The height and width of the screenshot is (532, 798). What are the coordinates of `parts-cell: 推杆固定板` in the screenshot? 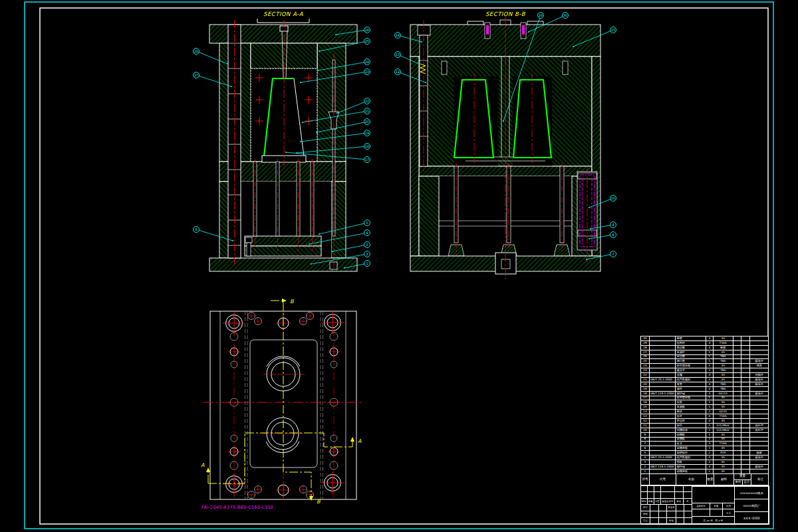 It's located at (691, 399).